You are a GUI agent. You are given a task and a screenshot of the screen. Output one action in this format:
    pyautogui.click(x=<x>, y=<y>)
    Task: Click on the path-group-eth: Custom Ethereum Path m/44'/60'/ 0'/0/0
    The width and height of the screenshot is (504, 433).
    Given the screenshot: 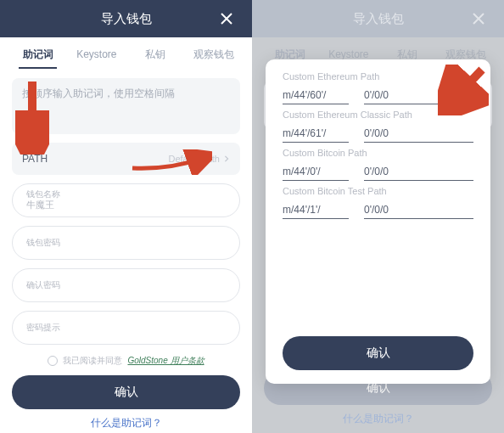 What is the action you would take?
    pyautogui.click(x=378, y=88)
    